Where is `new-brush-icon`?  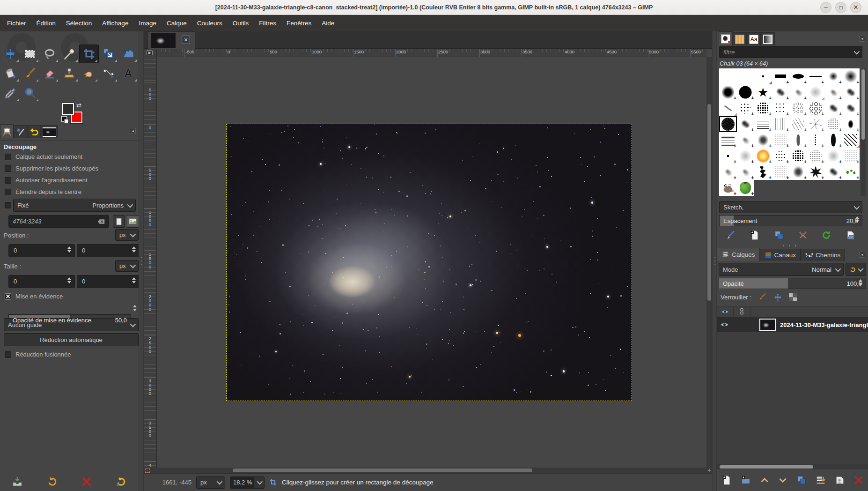 new-brush-icon is located at coordinates (755, 235).